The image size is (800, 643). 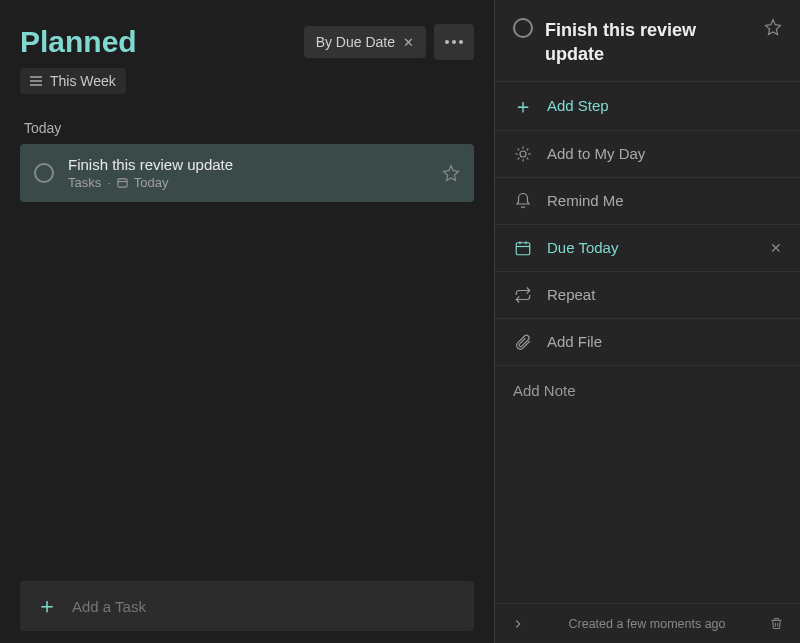 I want to click on header-row: Planned By Due Date ✕, so click(x=247, y=34).